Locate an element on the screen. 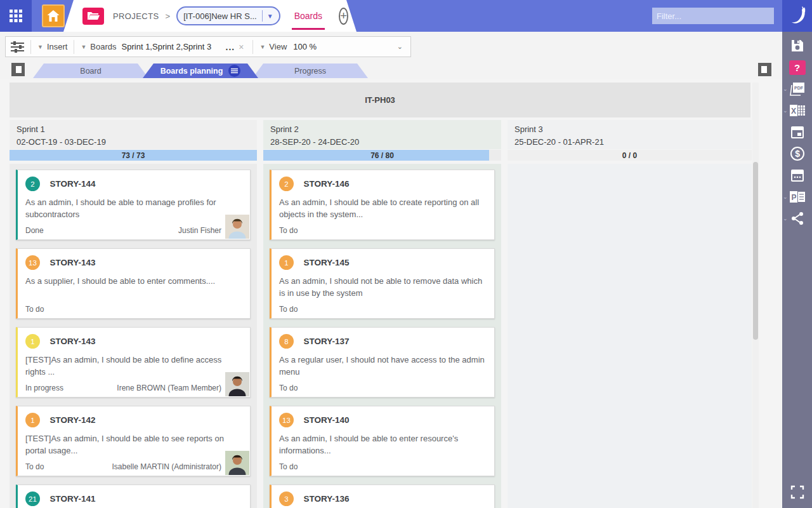  export-pdf-button: ⌄ PDF is located at coordinates (797, 89).